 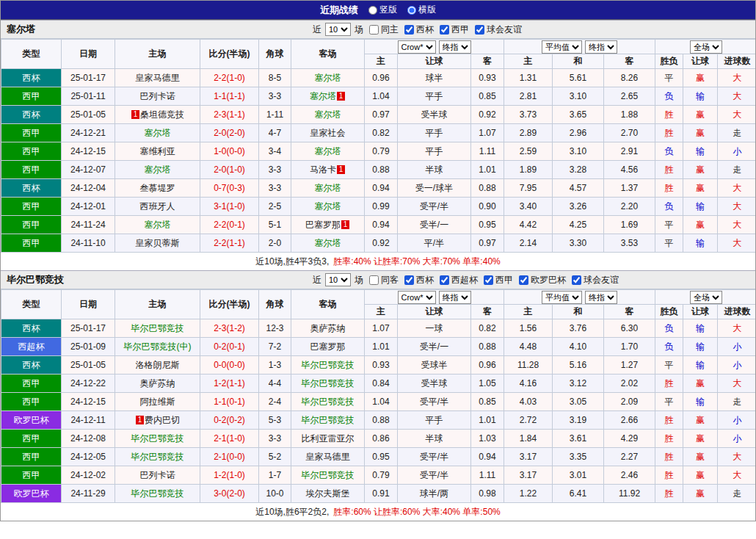 What do you see at coordinates (230, 329) in the screenshot?
I see `half-full-score: 2-3(1-2)` at bounding box center [230, 329].